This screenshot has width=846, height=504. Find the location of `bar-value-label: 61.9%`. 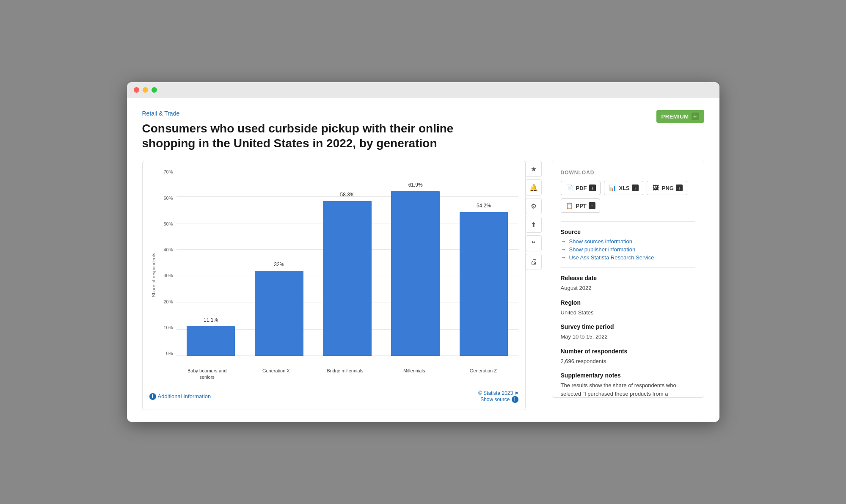

bar-value-label: 61.9% is located at coordinates (416, 185).